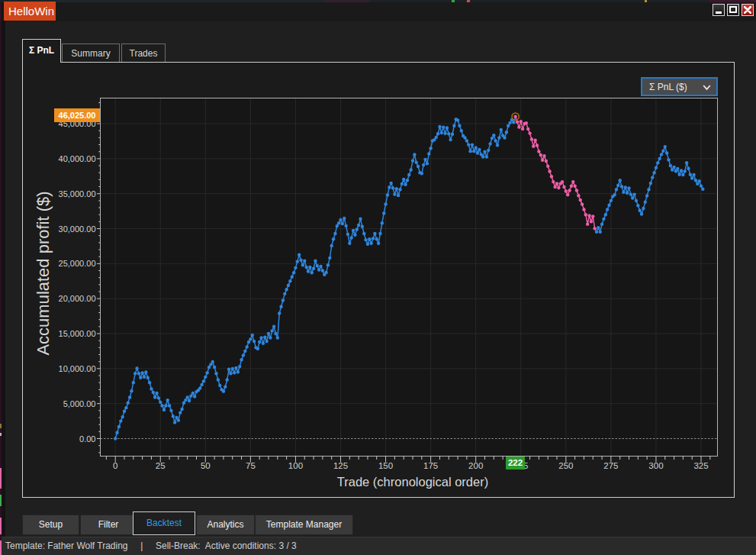 This screenshot has height=555, width=756. Describe the element at coordinates (656, 466) in the screenshot. I see `svg-text: 300` at that location.